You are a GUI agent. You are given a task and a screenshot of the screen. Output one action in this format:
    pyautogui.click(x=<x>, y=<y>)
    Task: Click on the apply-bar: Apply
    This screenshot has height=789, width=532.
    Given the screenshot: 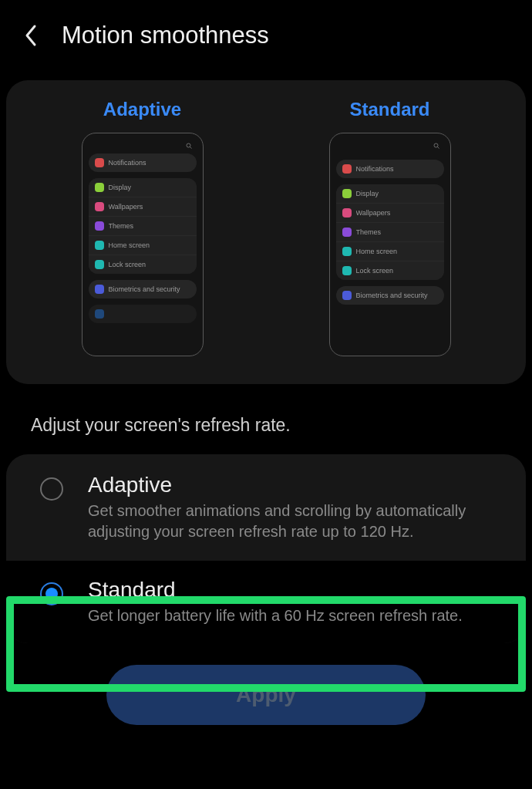 What is the action you would take?
    pyautogui.click(x=266, y=684)
    